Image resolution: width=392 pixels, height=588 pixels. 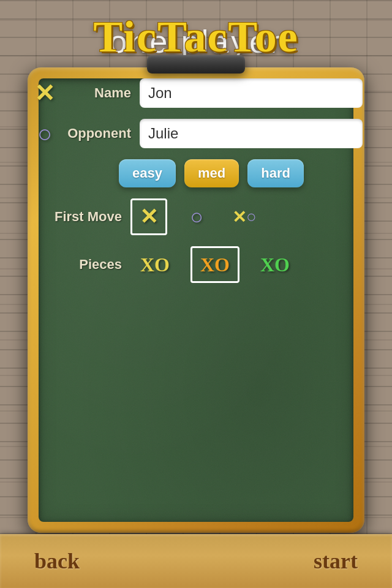 What do you see at coordinates (251, 93) in the screenshot?
I see `name-input` at bounding box center [251, 93].